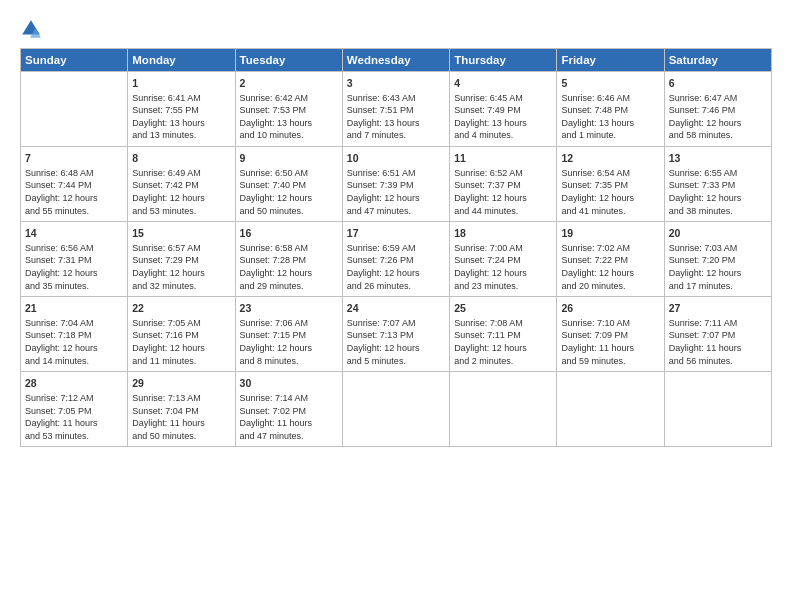 The width and height of the screenshot is (792, 612). What do you see at coordinates (718, 192) in the screenshot?
I see `cell-info: Sunrise: 6:55 AM Sunset: 7:33 PM Dayligh…` at bounding box center [718, 192].